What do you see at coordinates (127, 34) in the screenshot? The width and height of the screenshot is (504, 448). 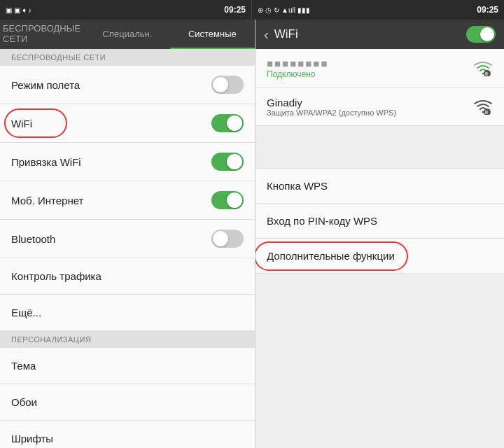 I see `tab-special-label: Специальн.` at bounding box center [127, 34].